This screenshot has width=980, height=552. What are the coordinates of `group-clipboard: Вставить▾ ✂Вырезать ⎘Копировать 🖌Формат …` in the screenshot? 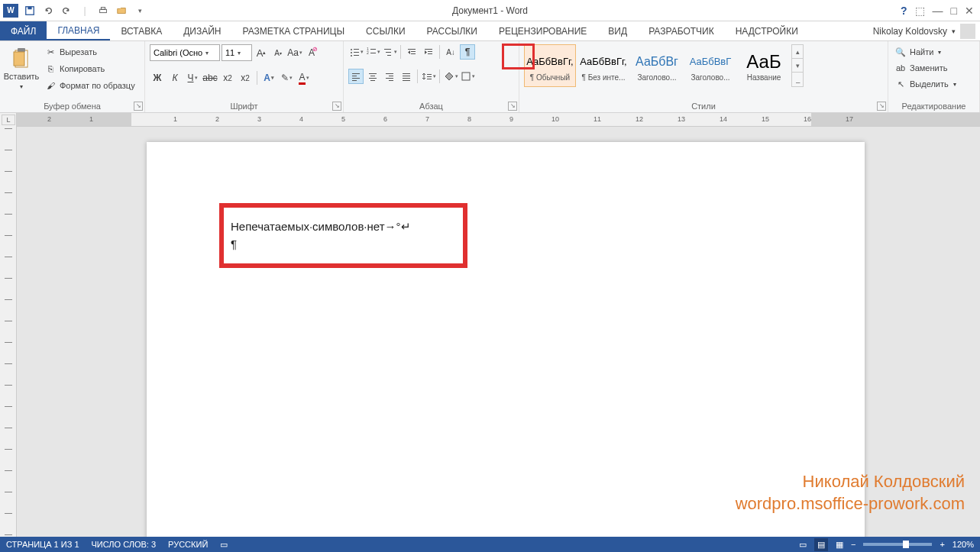 It's located at (73, 76).